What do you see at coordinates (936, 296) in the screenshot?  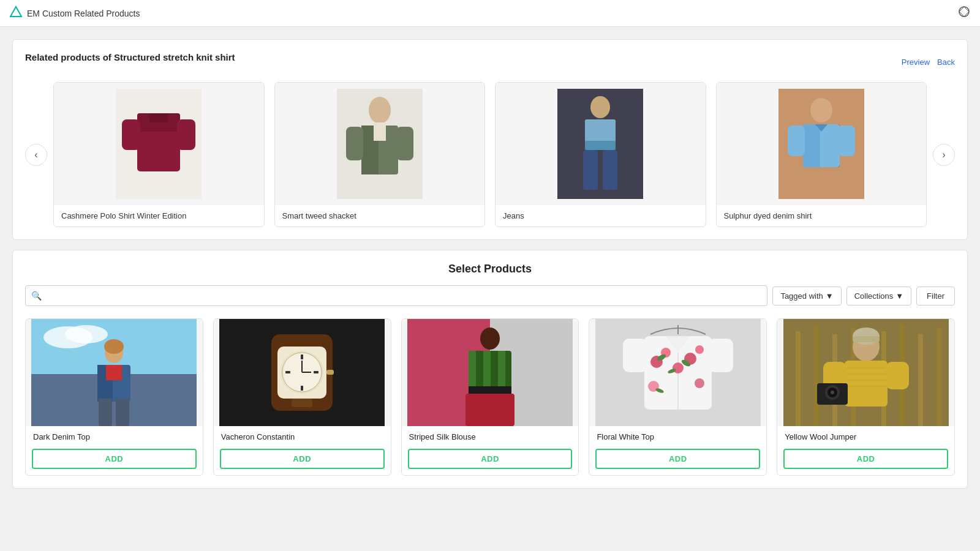 I see `filter-button: Filter` at bounding box center [936, 296].